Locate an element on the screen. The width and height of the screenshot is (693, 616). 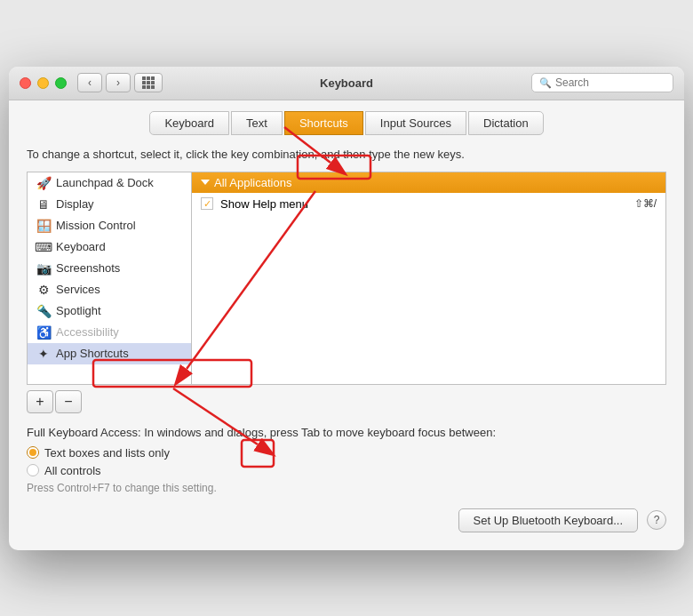
sidebar-label-accessibility: Accessibility is located at coordinates (87, 332).